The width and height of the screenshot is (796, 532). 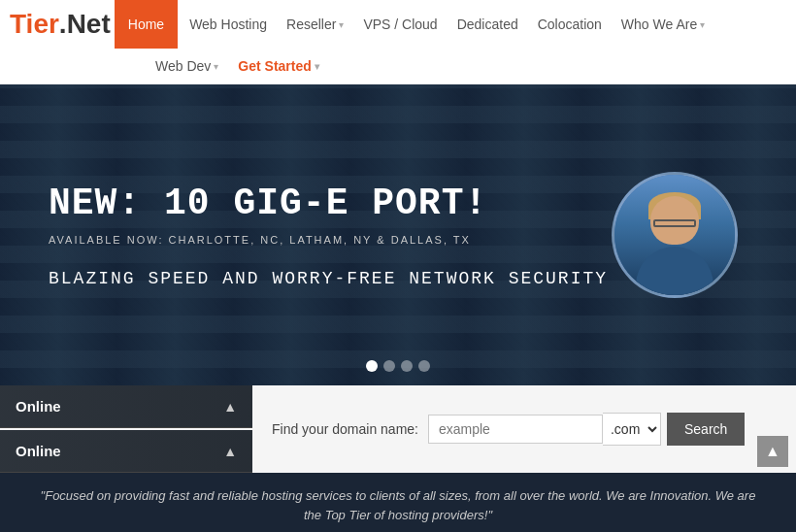 I want to click on sidebar-item-arrow-1: ▲, so click(x=230, y=407).